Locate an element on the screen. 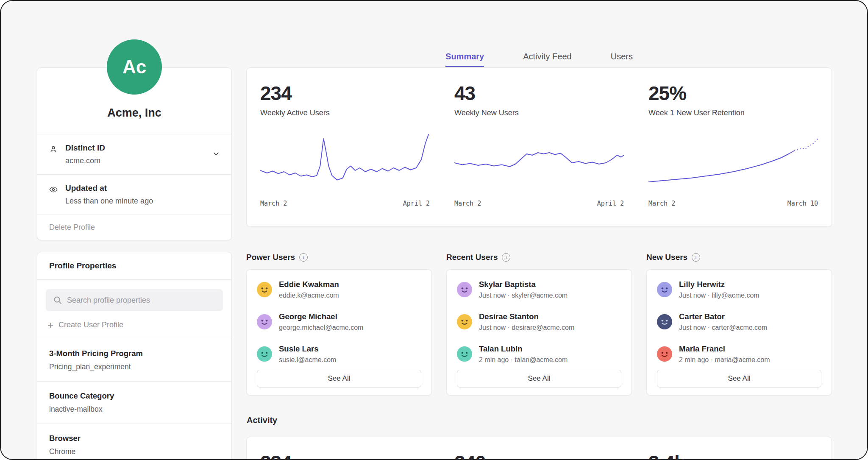  user-row: Maria Franci 2 min ago · maria@acme.com is located at coordinates (739, 354).